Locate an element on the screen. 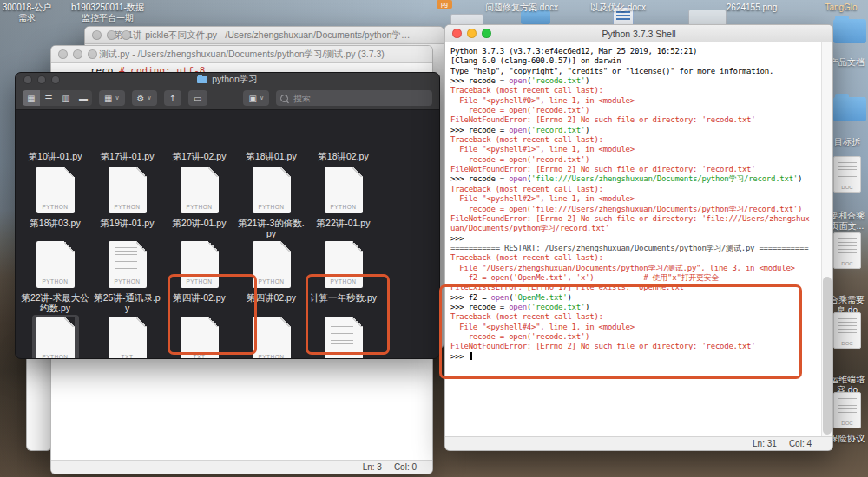  quick-actions-button: ▣ ∨ is located at coordinates (256, 98).